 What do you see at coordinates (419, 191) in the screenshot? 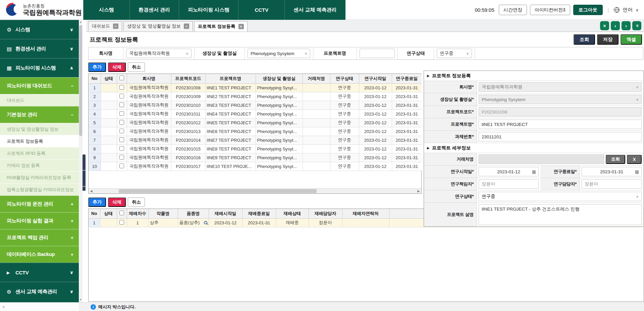
I see `scroll-right-icon: ▶` at bounding box center [419, 191].